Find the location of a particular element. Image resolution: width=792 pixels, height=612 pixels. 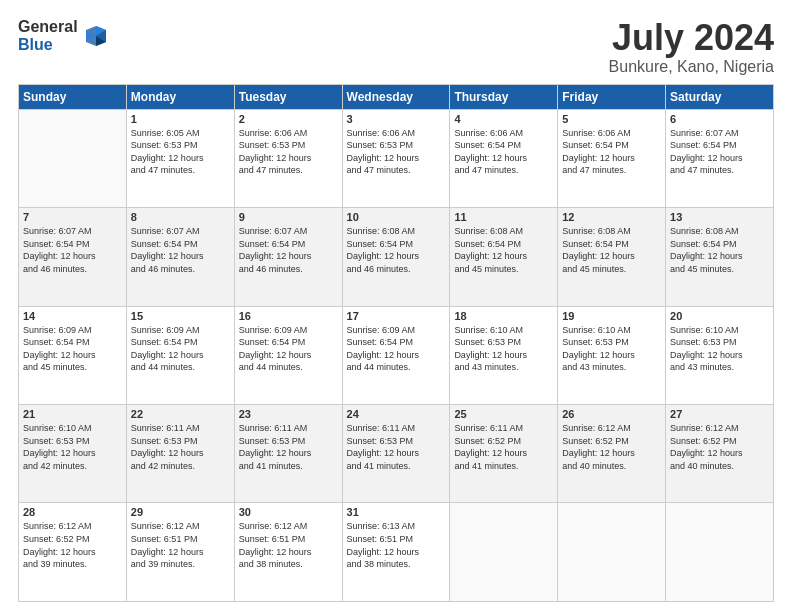

location: Bunkure, Kano, Nigeria is located at coordinates (692, 67).